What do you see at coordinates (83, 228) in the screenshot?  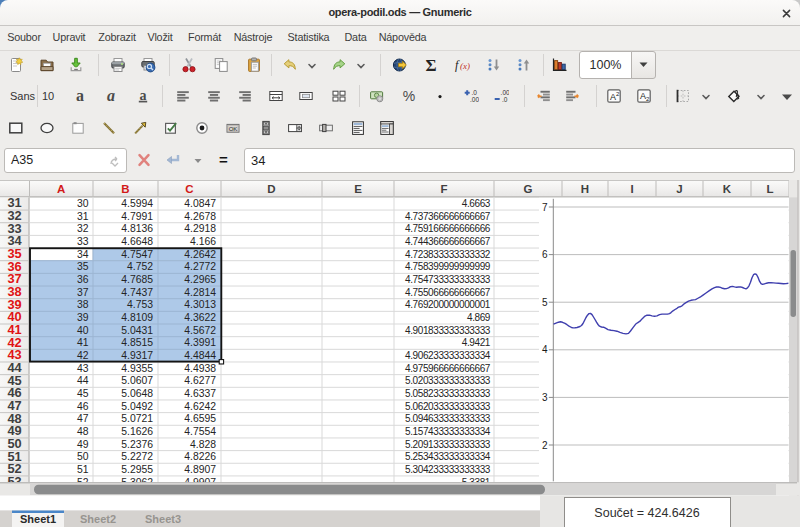 I see `svg-text: 32` at bounding box center [83, 228].